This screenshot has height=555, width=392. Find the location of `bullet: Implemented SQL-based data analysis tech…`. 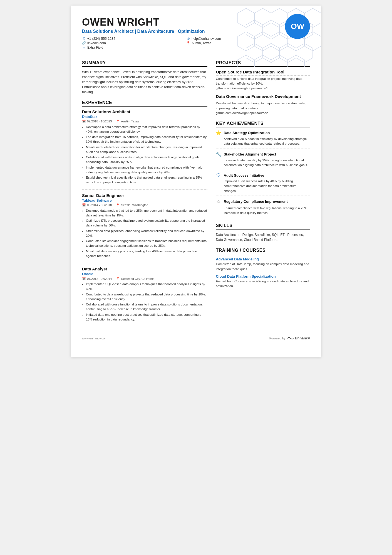

bullet: Implemented SQL-based data analysis tech… is located at coordinates (147, 287).